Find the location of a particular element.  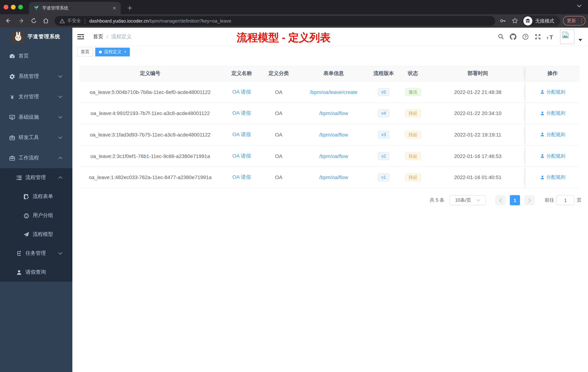

sidebar-item-system: 系统管理 is located at coordinates (36, 76).